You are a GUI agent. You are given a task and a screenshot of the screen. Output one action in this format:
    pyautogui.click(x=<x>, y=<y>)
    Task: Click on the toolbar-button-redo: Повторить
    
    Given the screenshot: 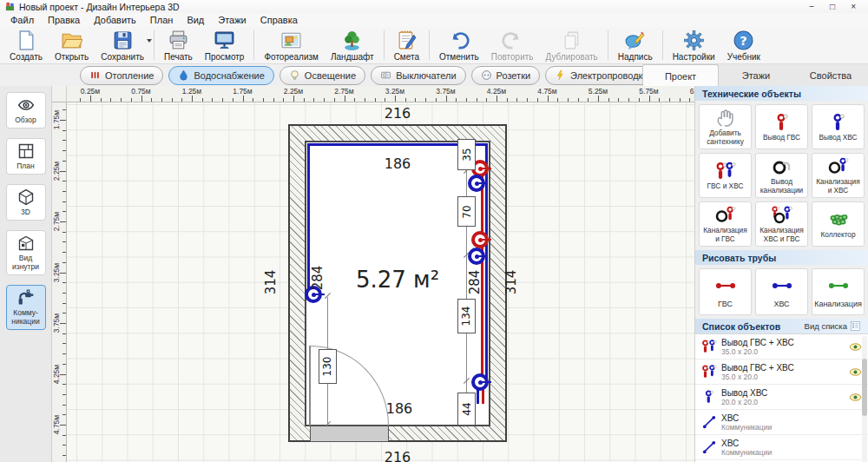 What is the action you would take?
    pyautogui.click(x=512, y=45)
    